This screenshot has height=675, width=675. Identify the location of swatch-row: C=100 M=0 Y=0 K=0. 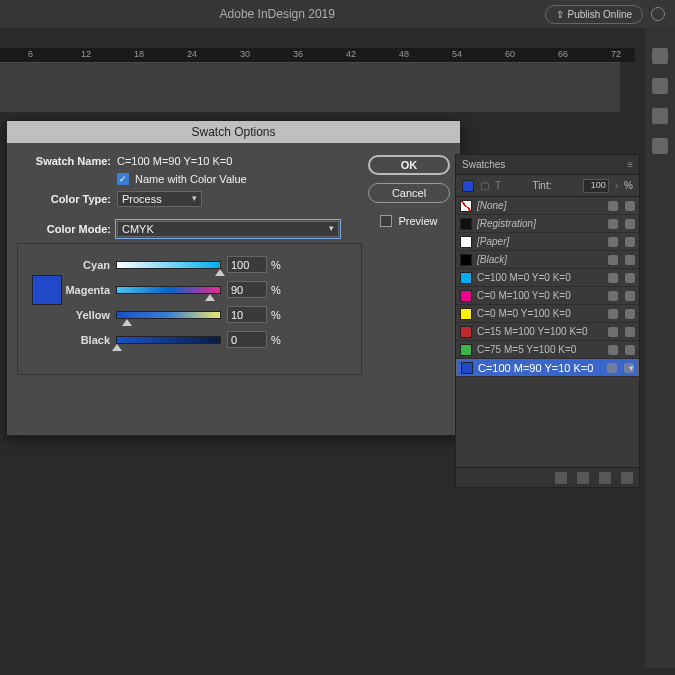
(548, 278).